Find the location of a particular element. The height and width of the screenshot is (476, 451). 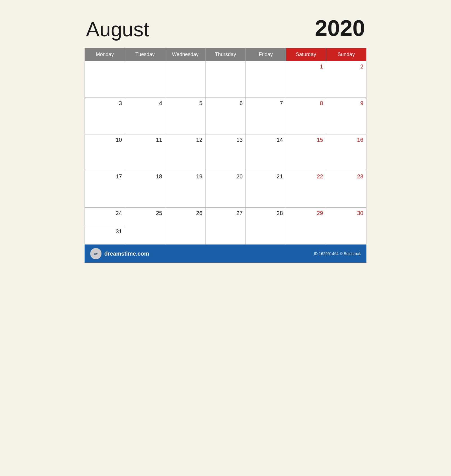

calendar-header: August 2020 is located at coordinates (226, 28).